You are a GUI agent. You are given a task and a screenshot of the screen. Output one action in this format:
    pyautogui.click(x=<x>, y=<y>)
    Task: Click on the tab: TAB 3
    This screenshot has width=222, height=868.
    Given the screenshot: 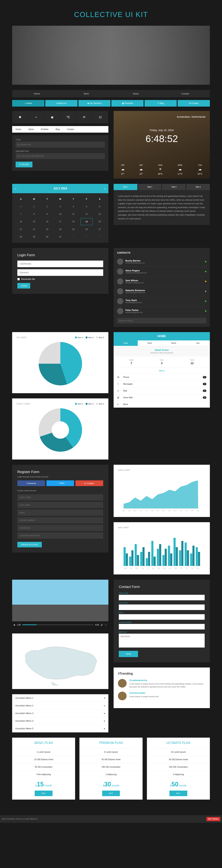 What is the action you would take?
    pyautogui.click(x=174, y=187)
    